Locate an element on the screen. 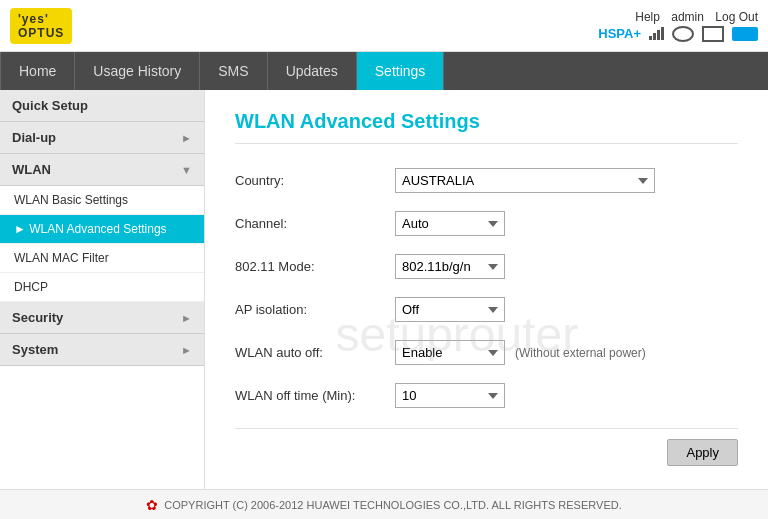 The height and width of the screenshot is (519, 768). system-label: System is located at coordinates (35, 350).